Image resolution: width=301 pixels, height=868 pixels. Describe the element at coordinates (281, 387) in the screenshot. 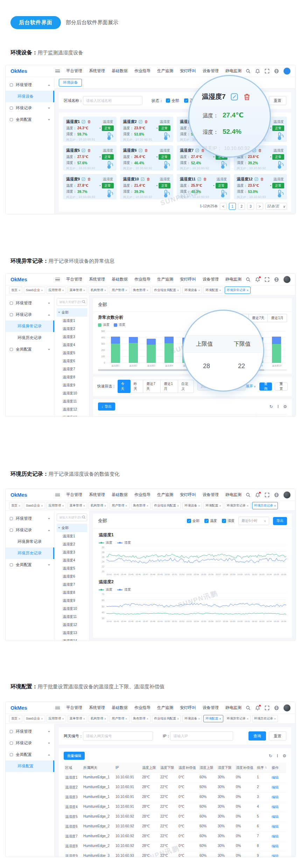

I see `reset-button: 重置` at that location.